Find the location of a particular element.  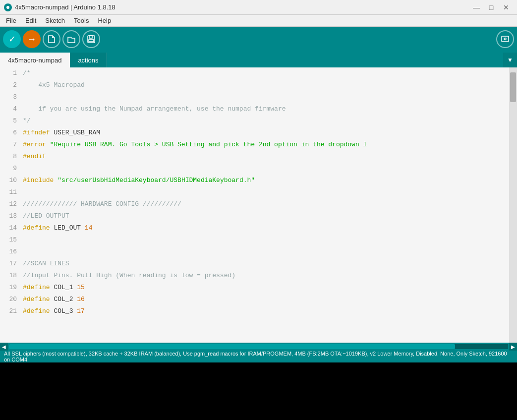

menu-help: Help is located at coordinates (104, 21).